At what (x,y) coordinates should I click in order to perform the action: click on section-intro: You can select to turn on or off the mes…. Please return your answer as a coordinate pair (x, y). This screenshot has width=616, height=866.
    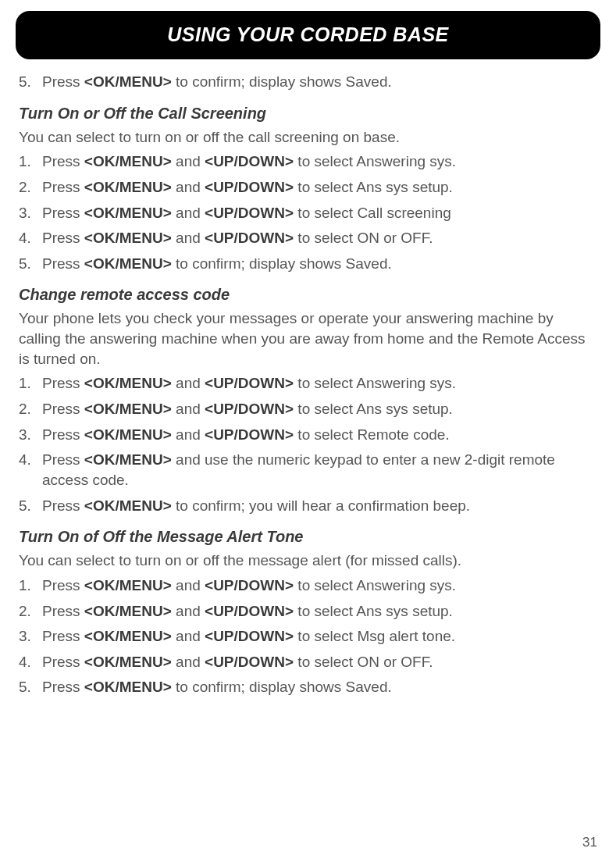
    Looking at the image, I should click on (308, 561).